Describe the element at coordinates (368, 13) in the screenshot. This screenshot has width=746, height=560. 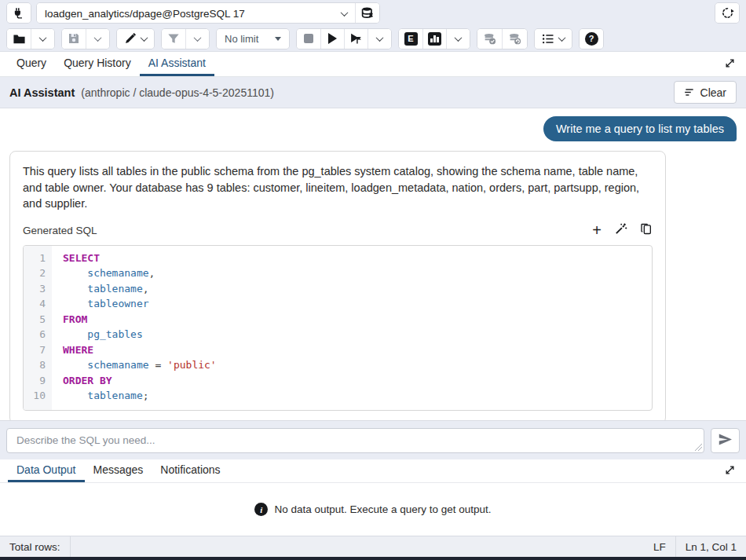
I see `new-connection-button` at that location.